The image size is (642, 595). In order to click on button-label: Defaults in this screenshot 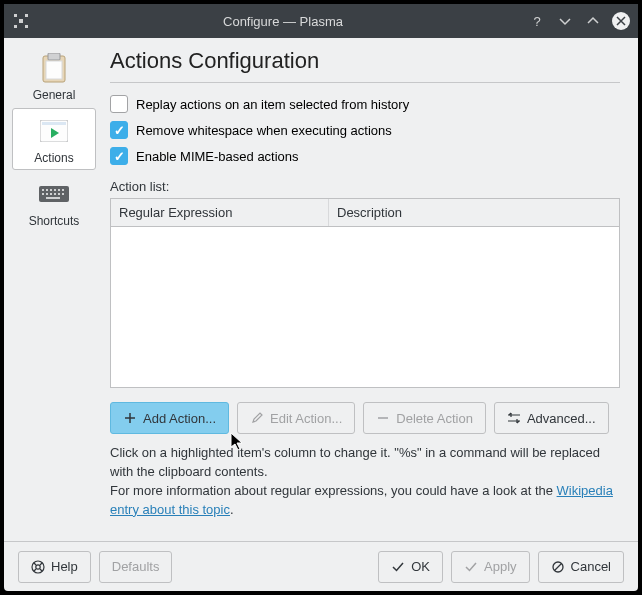, I will do `click(136, 566)`.